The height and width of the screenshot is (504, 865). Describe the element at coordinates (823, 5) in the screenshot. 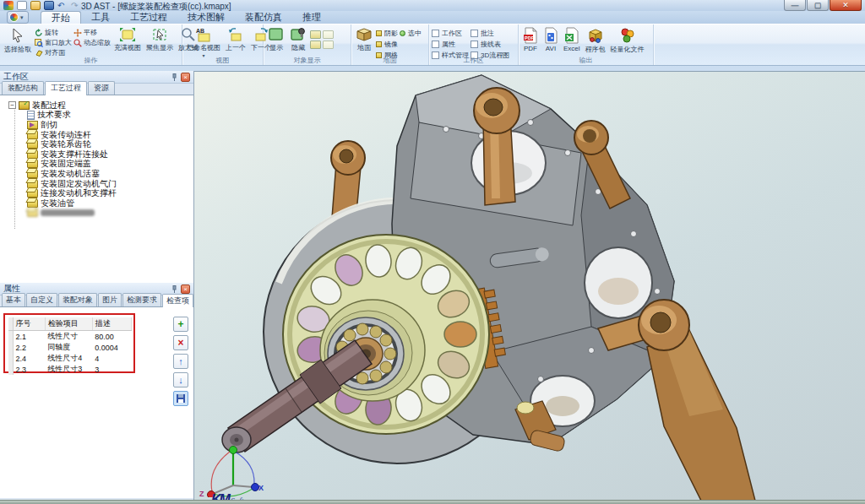

I see `window-controls: — ▢ ✕` at that location.